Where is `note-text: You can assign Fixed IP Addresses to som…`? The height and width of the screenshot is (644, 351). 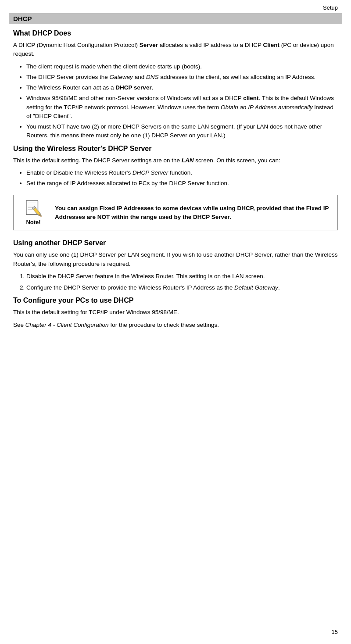
note-text: You can assign Fixed IP Addresses to som… is located at coordinates (194, 213).